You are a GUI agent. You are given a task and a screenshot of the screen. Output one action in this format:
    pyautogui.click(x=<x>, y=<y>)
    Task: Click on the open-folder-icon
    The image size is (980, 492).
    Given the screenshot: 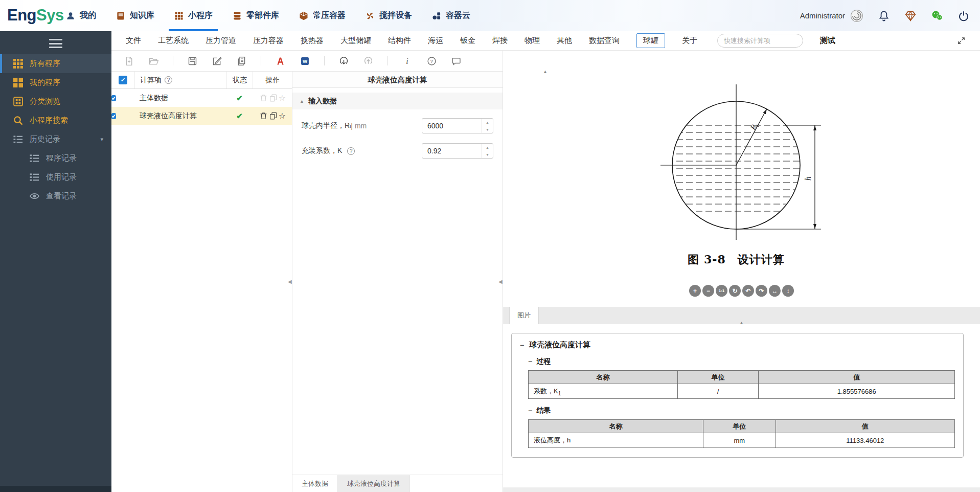 What is the action you would take?
    pyautogui.click(x=153, y=61)
    